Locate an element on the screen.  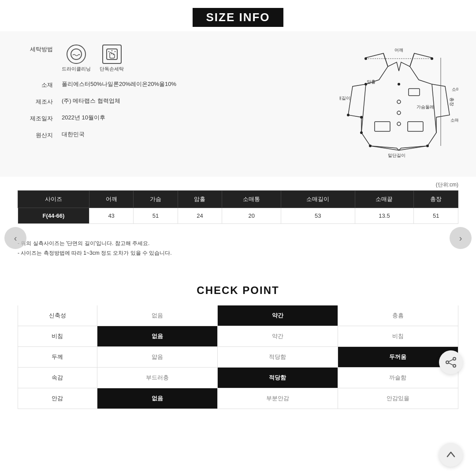
check-cell: 얇음 is located at coordinates (157, 357).